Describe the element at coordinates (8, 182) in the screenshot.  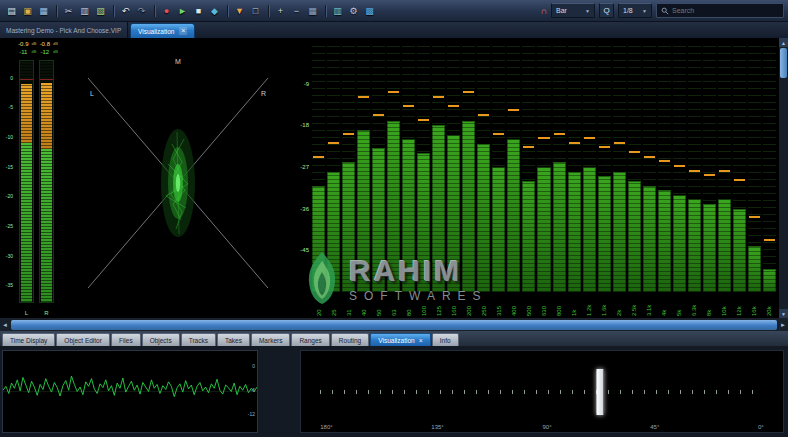
I see `meter-scale: 0-5-10-15-20-25-30-35` at that location.